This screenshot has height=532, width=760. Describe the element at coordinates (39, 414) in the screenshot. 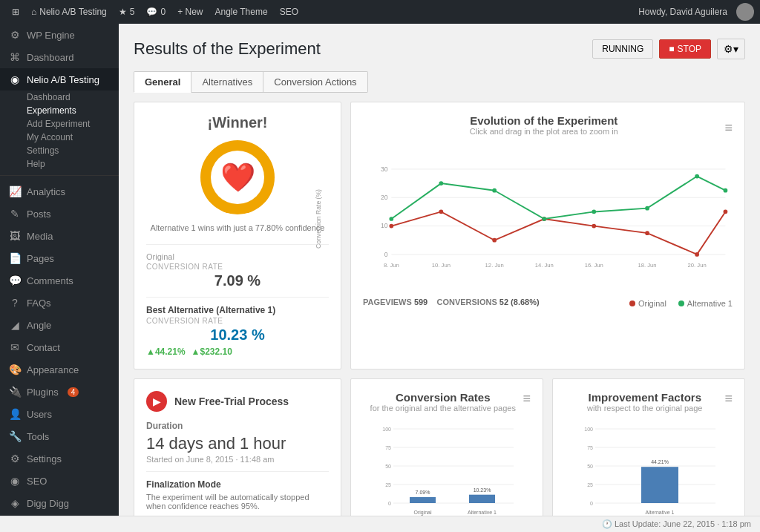

I see `sidebar-item-users-label: Users` at that location.